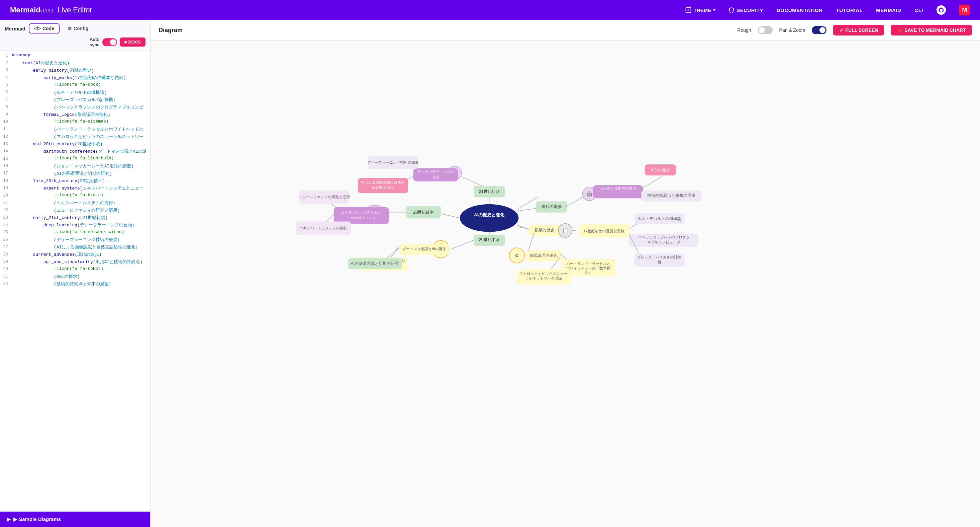 The height and width of the screenshot is (527, 980). What do you see at coordinates (75, 188) in the screenshot?
I see `code-line: 19 expert_systems(エキスパートシステムとニュー` at bounding box center [75, 188].